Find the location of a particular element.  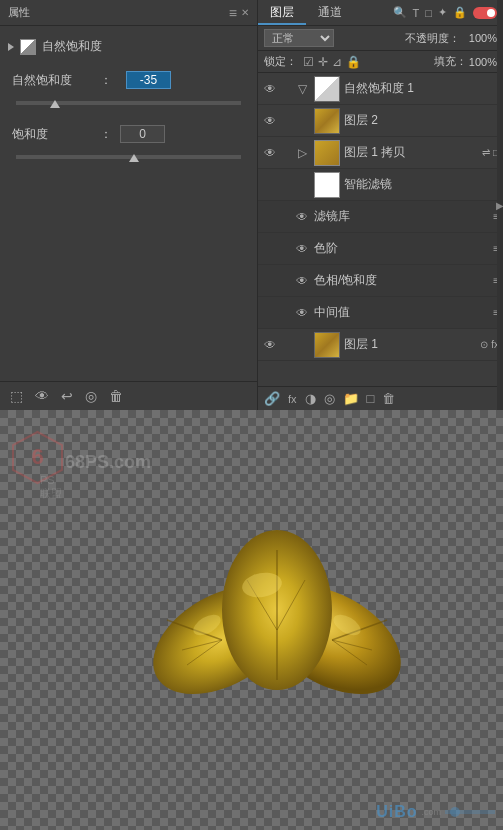

layers-new-btn: □ is located at coordinates (371, 398).